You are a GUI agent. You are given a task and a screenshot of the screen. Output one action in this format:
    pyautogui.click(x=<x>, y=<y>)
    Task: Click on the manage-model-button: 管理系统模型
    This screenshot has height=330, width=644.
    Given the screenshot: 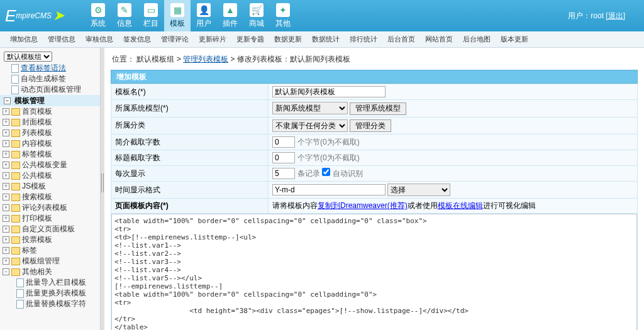 What is the action you would take?
    pyautogui.click(x=378, y=109)
    